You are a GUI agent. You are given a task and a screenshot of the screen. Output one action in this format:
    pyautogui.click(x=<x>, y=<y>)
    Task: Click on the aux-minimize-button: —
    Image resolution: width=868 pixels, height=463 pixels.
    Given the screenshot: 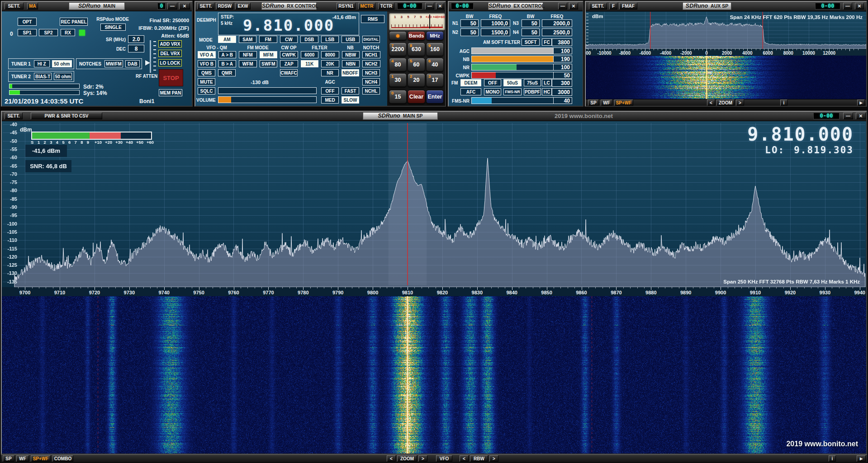 What is the action you would take?
    pyautogui.click(x=848, y=6)
    